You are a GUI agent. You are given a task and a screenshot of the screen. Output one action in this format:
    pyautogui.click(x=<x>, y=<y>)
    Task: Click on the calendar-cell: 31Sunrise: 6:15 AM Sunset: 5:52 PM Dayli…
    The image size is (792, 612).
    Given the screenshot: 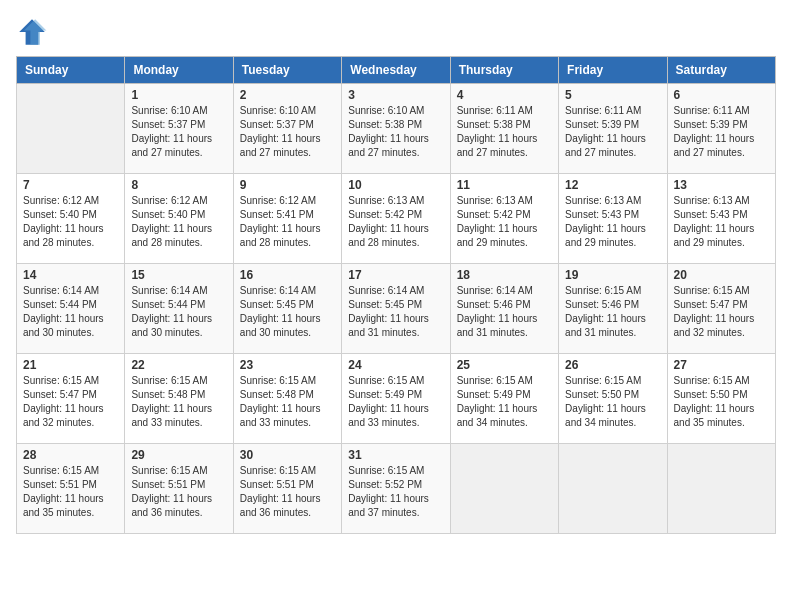 What is the action you would take?
    pyautogui.click(x=396, y=489)
    